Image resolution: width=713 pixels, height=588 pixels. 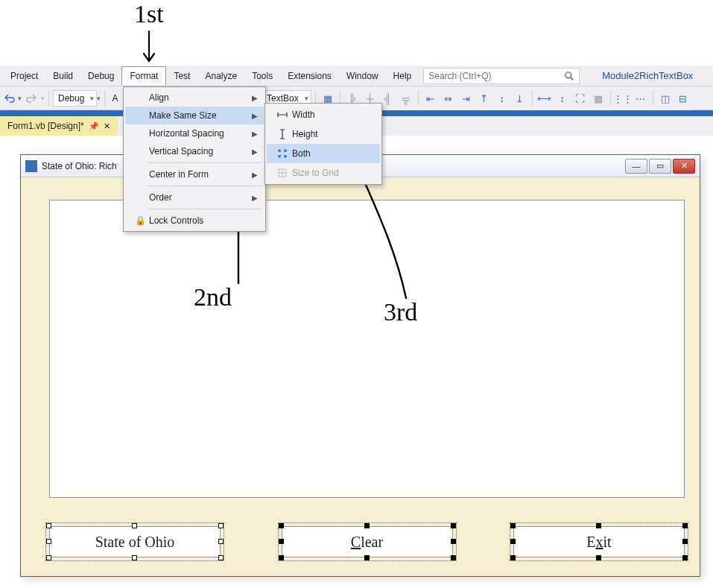 I want to click on menu-project: Project, so click(x=24, y=76).